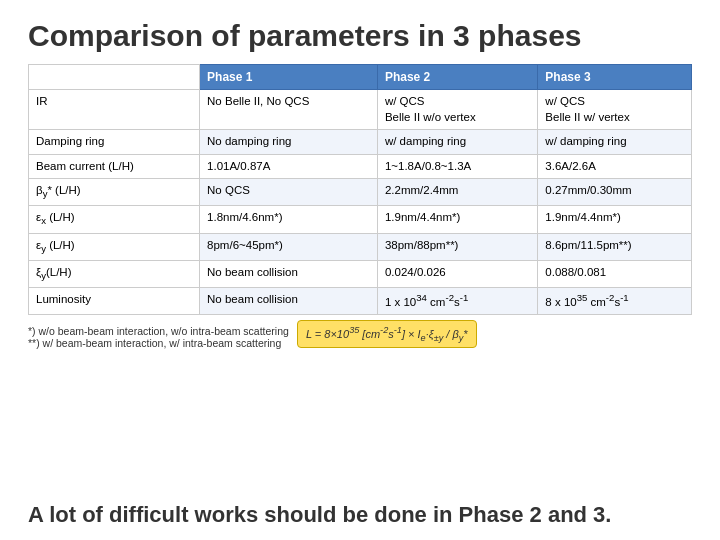 The image size is (720, 540). Describe the element at coordinates (360, 334) in the screenshot. I see `footnotes-section: *) w/o beam-beam interaction, w/o intra-…` at that location.